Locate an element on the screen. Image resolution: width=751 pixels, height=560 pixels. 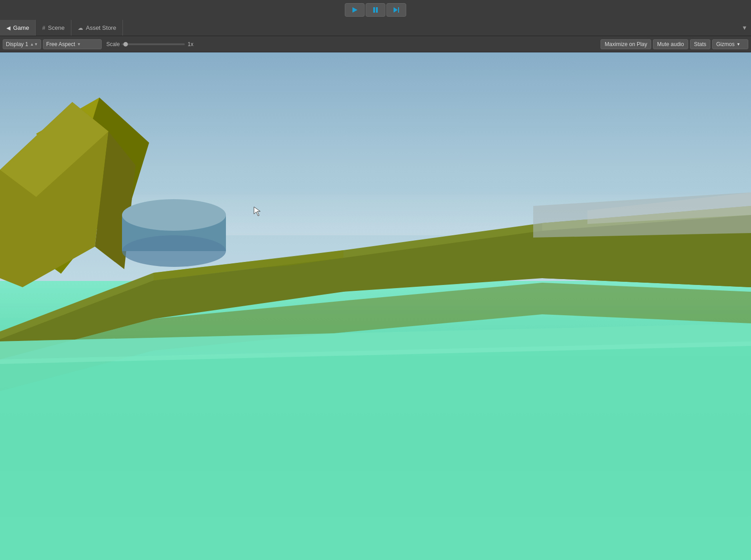
scene-tab-icon: # is located at coordinates (43, 28).